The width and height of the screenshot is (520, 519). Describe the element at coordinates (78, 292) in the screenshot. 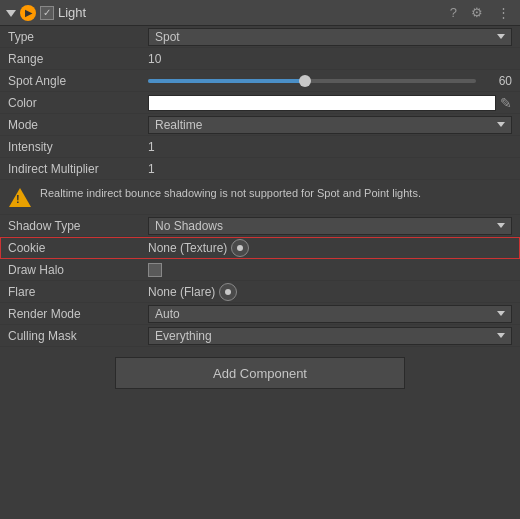

I see `flare-label: Flare` at that location.